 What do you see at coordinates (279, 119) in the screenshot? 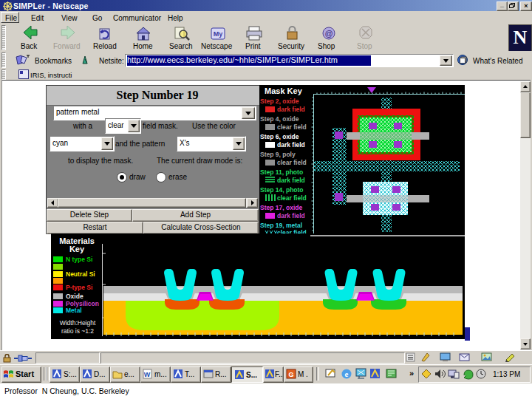
I see `svg-text: Step 4, oxide` at bounding box center [279, 119].